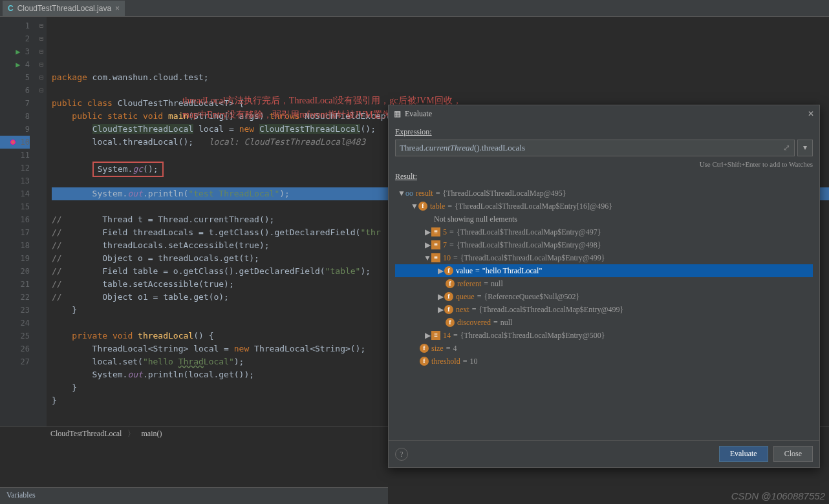 This screenshot has height=504, width=829. What do you see at coordinates (151, 434) in the screenshot?
I see `breadcrumb-method: main()` at bounding box center [151, 434].